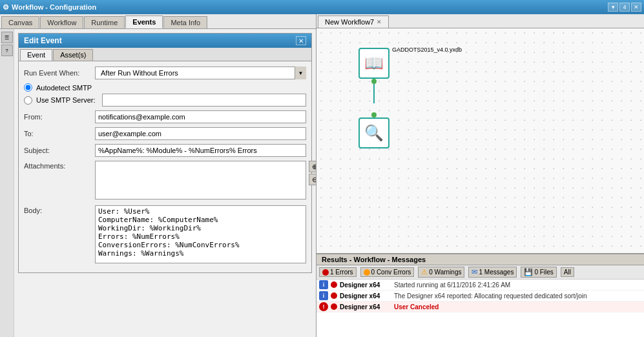 Image resolution: width=644 pixels, height=337 pixels. I want to click on files-icon: 💾, so click(528, 272).